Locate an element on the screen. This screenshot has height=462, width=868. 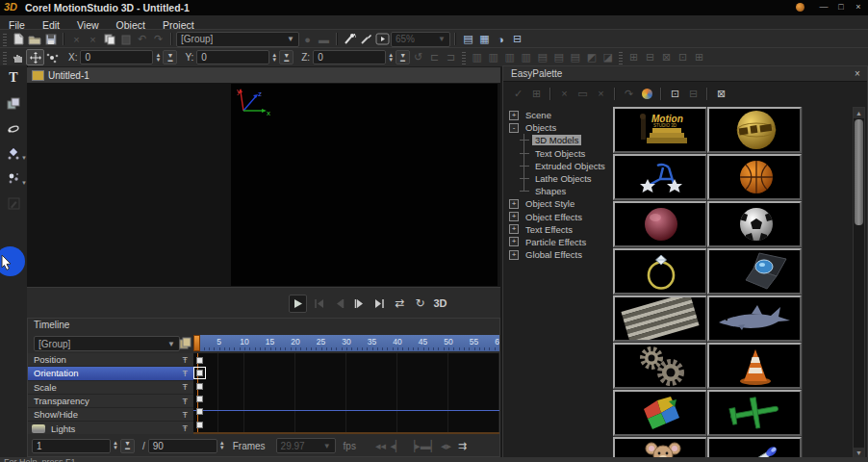
tree-item-lathe-objects: Lathe Objects is located at coordinates (561, 179).